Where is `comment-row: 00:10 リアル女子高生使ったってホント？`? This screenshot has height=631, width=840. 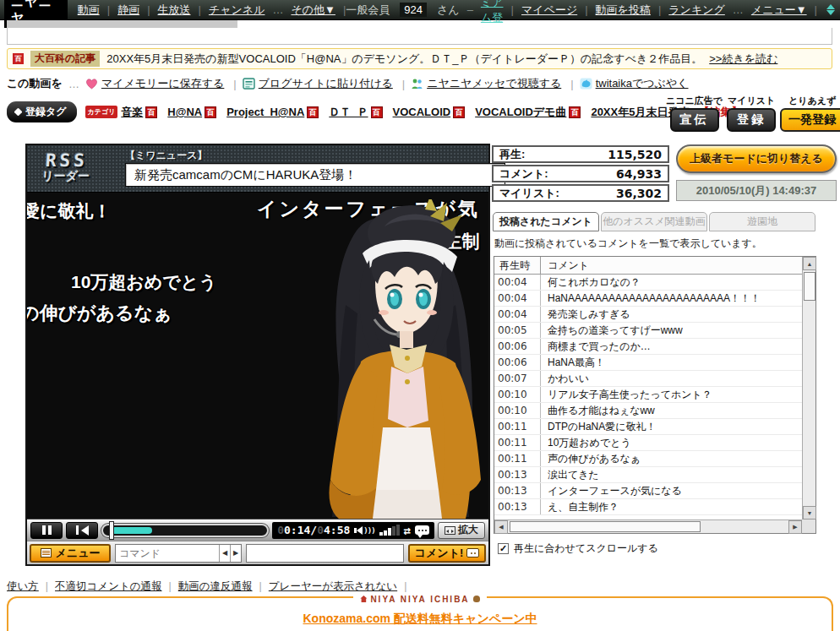 comment-row: 00:10 リアル女子高生使ったってホント？ is located at coordinates (648, 395).